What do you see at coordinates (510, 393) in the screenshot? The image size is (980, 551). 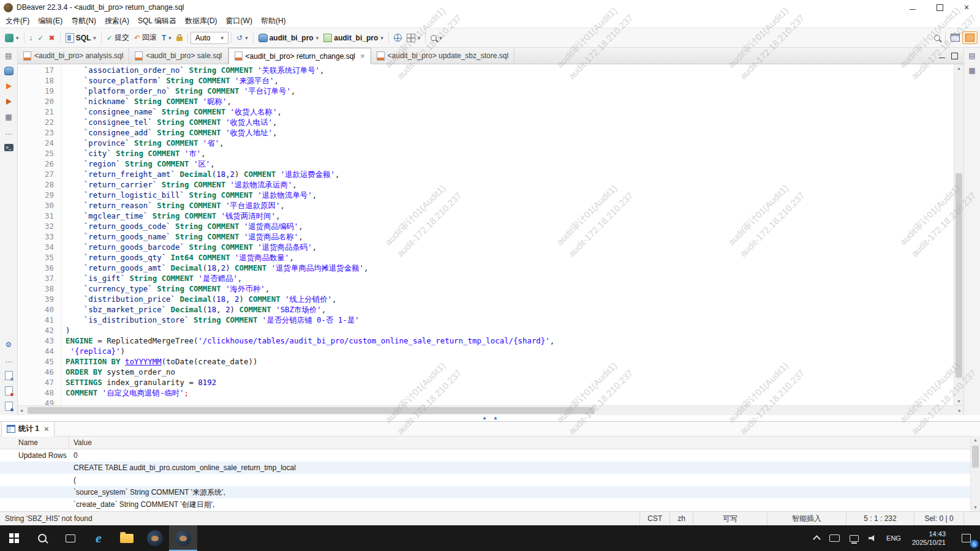 I see `code-line: COMMENT '自定义电商退销-临时';` at bounding box center [510, 393].